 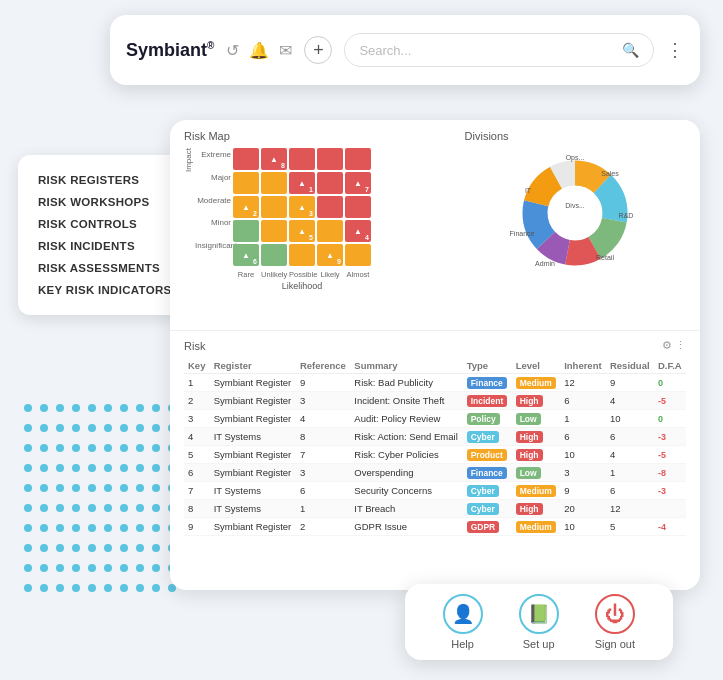 What do you see at coordinates (286, 50) in the screenshot?
I see `mail-icon: ✉` at bounding box center [286, 50].